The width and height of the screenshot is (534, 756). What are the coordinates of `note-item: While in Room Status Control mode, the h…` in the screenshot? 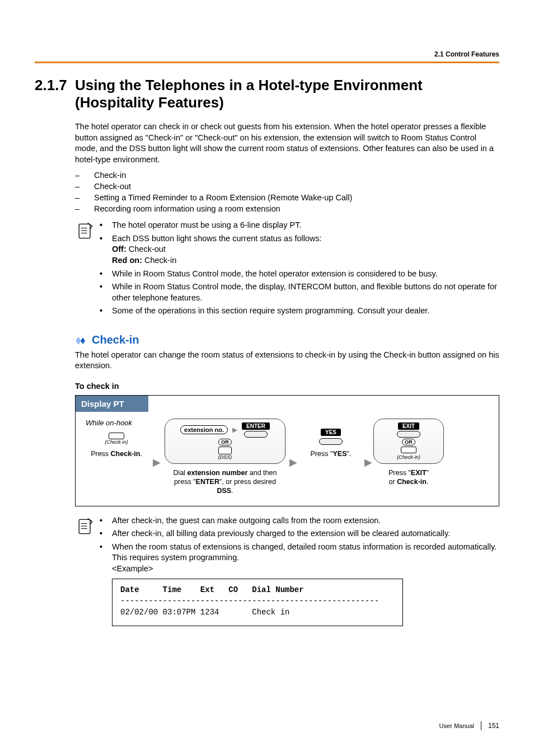 It's located at (299, 274).